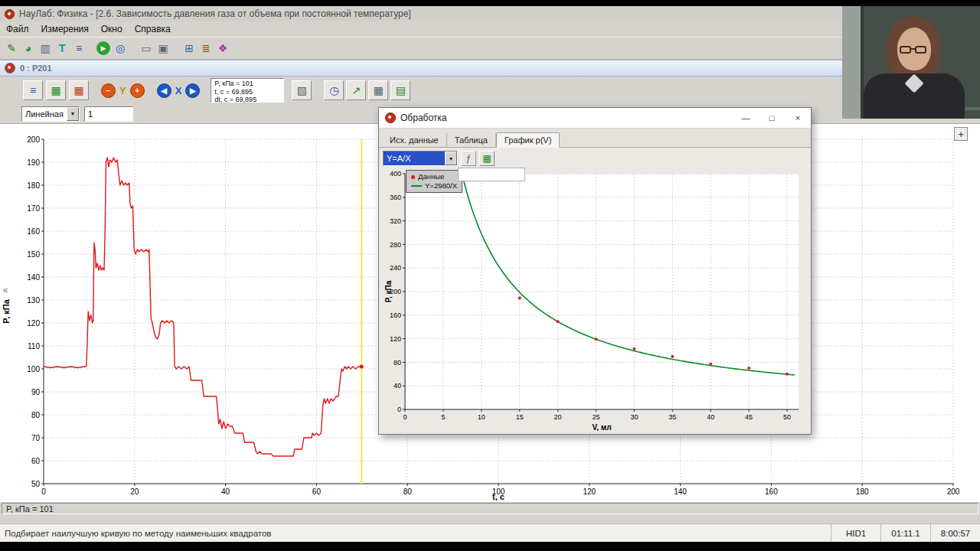  I want to click on fit-result-box, so click(492, 174).